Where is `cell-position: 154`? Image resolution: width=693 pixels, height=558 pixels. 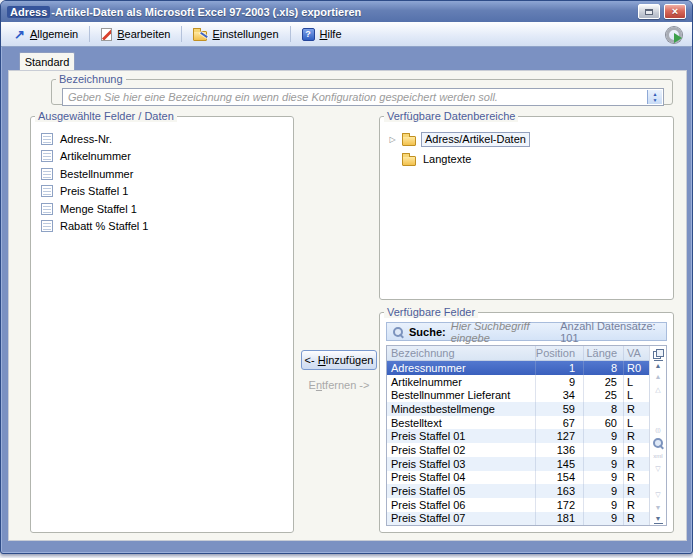
cell-position: 154 is located at coordinates (559, 478).